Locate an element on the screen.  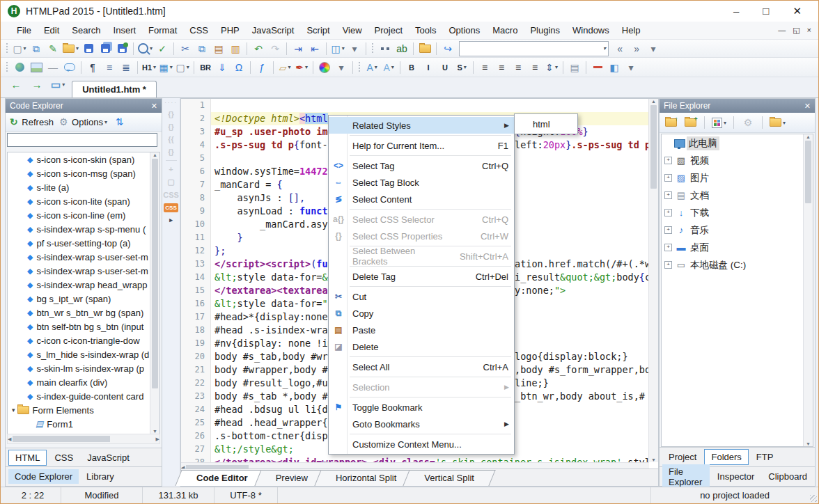
numbered-list-button: ≣ is located at coordinates (126, 68).